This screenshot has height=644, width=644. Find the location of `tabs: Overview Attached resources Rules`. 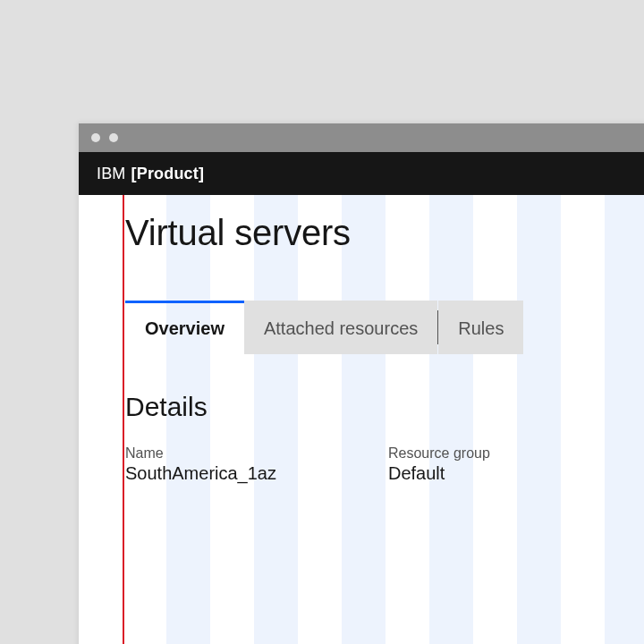

tabs: Overview Attached resources Rules is located at coordinates (324, 327).